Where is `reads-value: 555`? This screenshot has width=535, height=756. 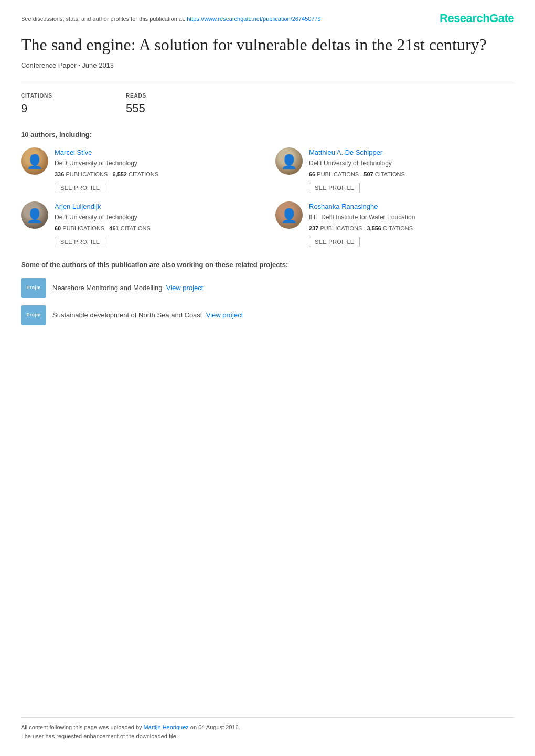 reads-value: 555 is located at coordinates (178, 108).